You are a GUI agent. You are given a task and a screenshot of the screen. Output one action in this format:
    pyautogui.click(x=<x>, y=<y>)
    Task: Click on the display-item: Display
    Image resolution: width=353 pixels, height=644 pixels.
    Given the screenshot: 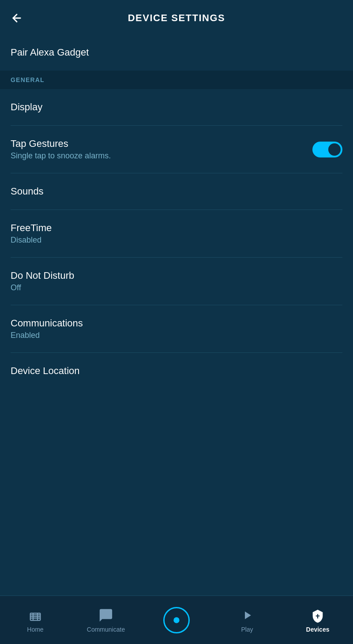 What is the action you would take?
    pyautogui.click(x=176, y=107)
    